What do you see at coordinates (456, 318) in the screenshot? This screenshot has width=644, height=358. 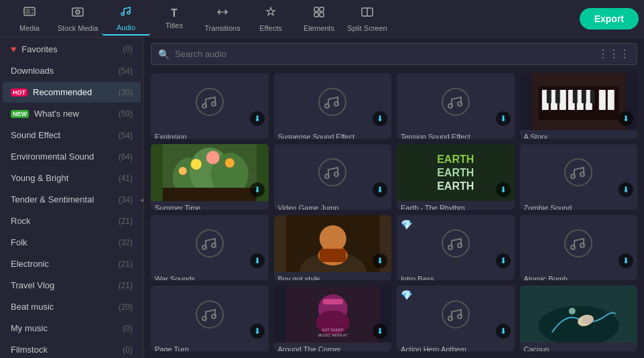 I see `audio-card-action-hero-anthem: 💎 ⬇ Action Hero Anthem` at bounding box center [456, 318].